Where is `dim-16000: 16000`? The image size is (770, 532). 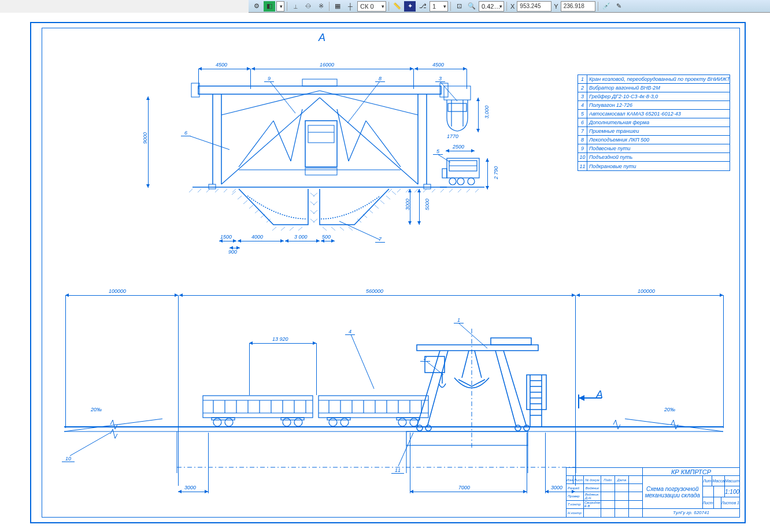 dim-16000: 16000 is located at coordinates (327, 65).